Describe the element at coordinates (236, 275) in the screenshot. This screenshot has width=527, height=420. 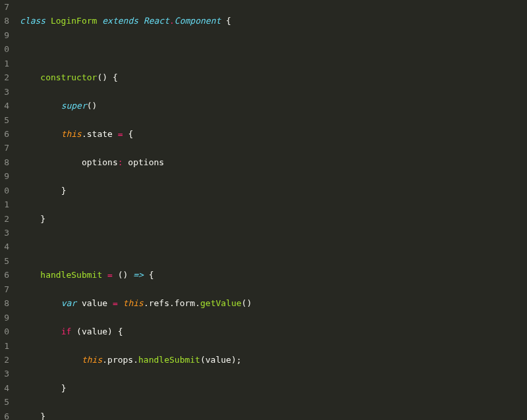
I see `code-line: handleSubmit = () => {` at that location.